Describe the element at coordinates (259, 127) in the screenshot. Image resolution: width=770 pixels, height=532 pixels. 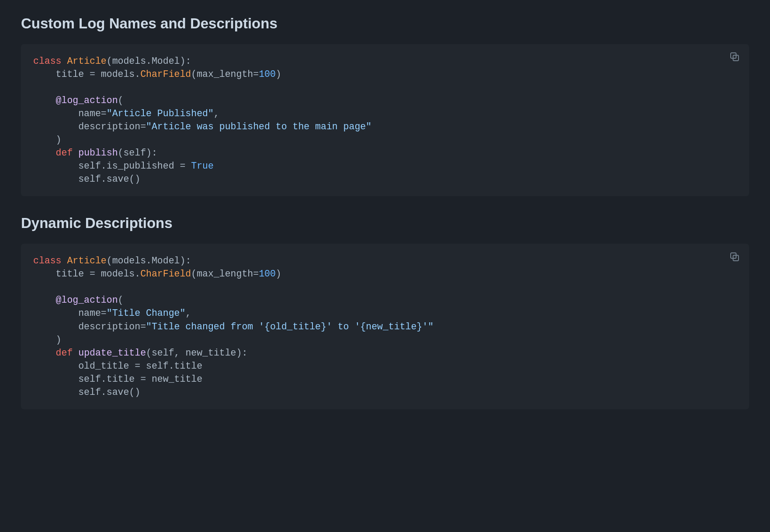
I see `code-token: "Article was published to the main page"` at that location.